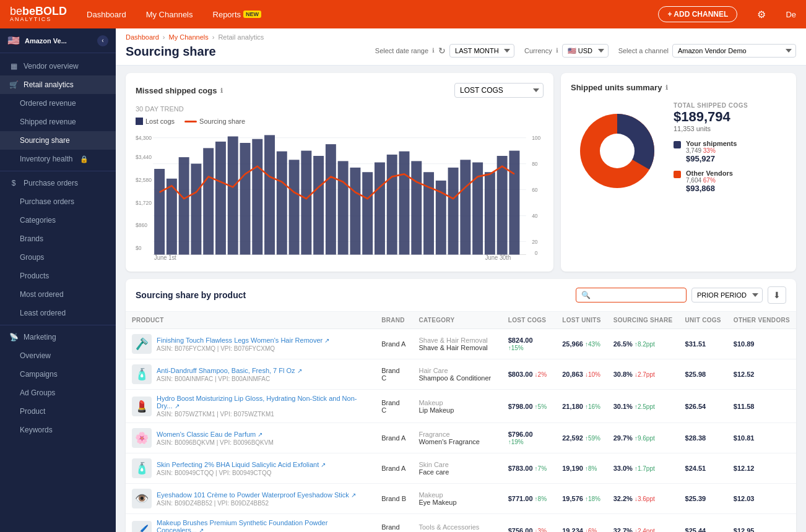 This screenshot has width=806, height=532. What do you see at coordinates (58, 159) in the screenshot?
I see `sidebar-item-inventory-health: Inventory health 🔒` at bounding box center [58, 159].